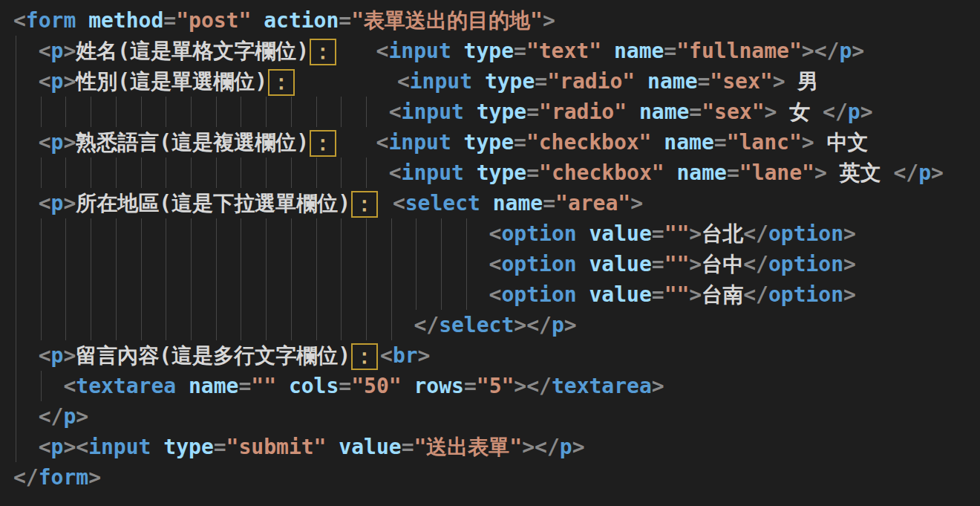  Describe the element at coordinates (765, 143) in the screenshot. I see `token-str: "lanc"` at that location.